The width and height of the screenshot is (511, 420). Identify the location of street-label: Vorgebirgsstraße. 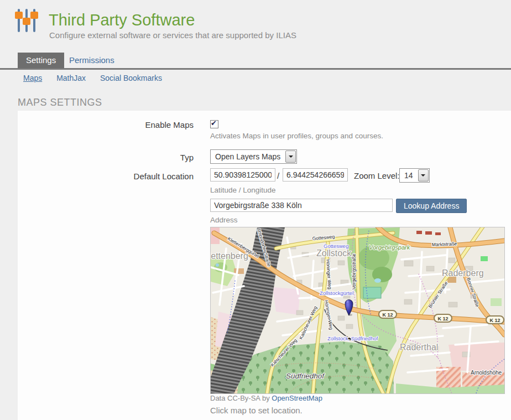
(354, 271).